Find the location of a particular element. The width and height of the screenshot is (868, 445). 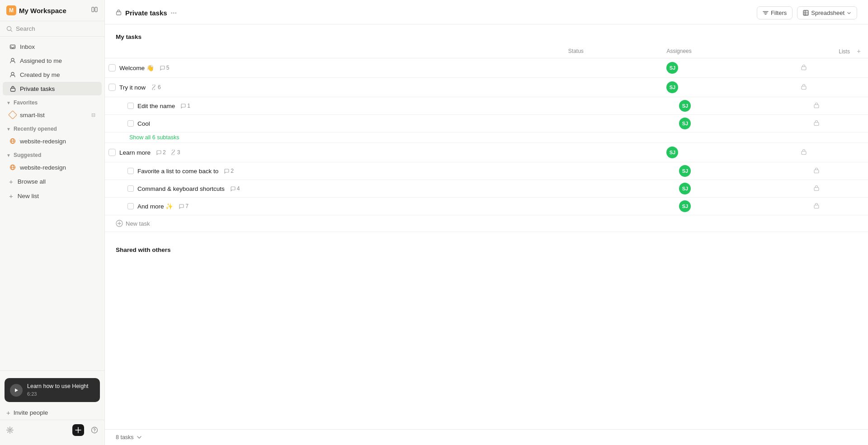

more-options-icon: ··· is located at coordinates (174, 13).